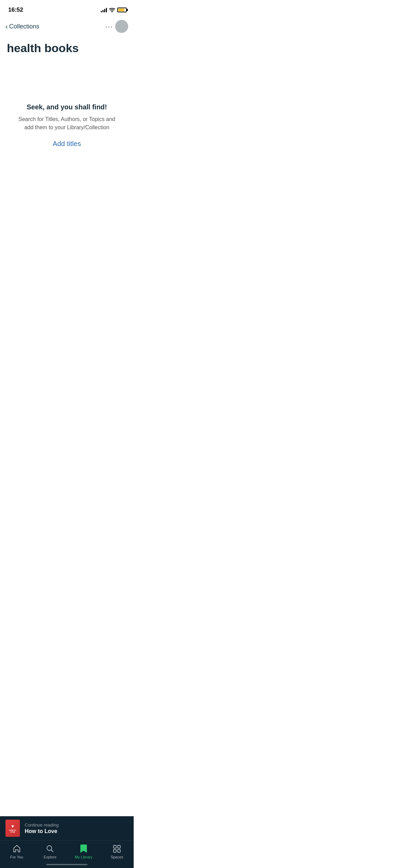  Describe the element at coordinates (67, 123) in the screenshot. I see `empty-state-description: Search for Titles, Authors, or Topics an…` at that location.